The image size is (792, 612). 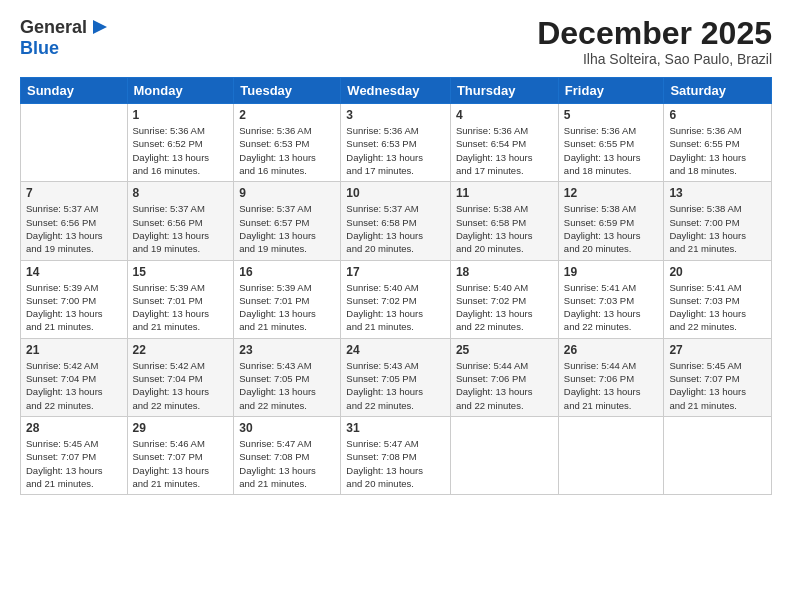 I want to click on table-row: 20Sunrise: 5:41 AMSunset: 7:03 PMDayligh…, so click(x=718, y=299).